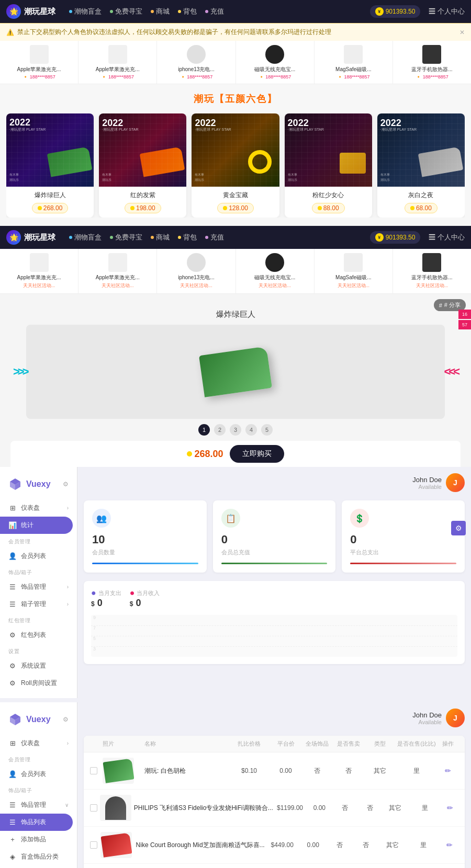 Image resolution: width=471 pixels, height=868 pixels. Describe the element at coordinates (142, 165) in the screenshot. I see `card-1: 2022 ·潮玩星球 PLAY STAR 有木事 潮玩乐 红的发紫 198.00` at that location.